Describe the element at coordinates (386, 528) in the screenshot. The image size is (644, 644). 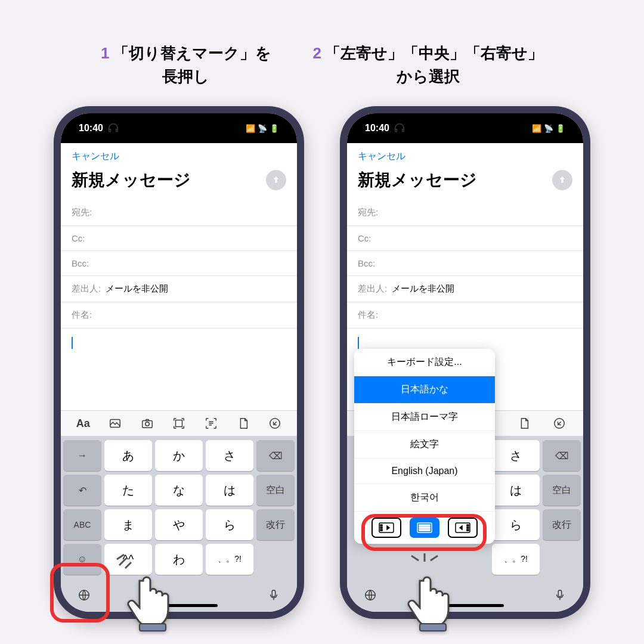
I see `align-left-button` at that location.